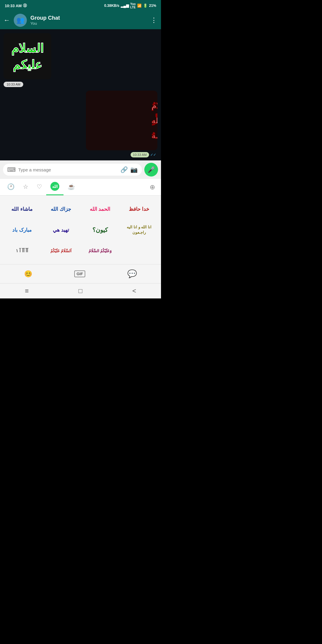  I want to click on sent-tick-icon: ✓✓, so click(153, 155).